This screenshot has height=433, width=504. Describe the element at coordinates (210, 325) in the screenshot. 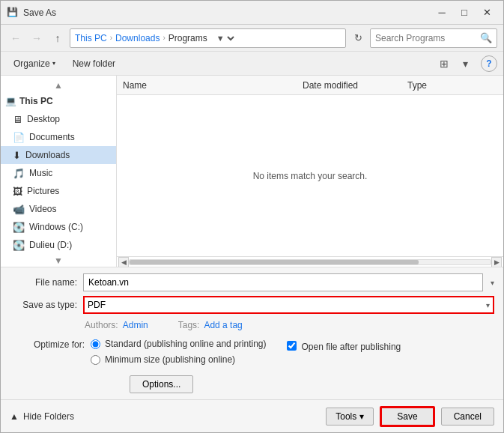

I see `tags-group: Tags: Add a tag` at that location.